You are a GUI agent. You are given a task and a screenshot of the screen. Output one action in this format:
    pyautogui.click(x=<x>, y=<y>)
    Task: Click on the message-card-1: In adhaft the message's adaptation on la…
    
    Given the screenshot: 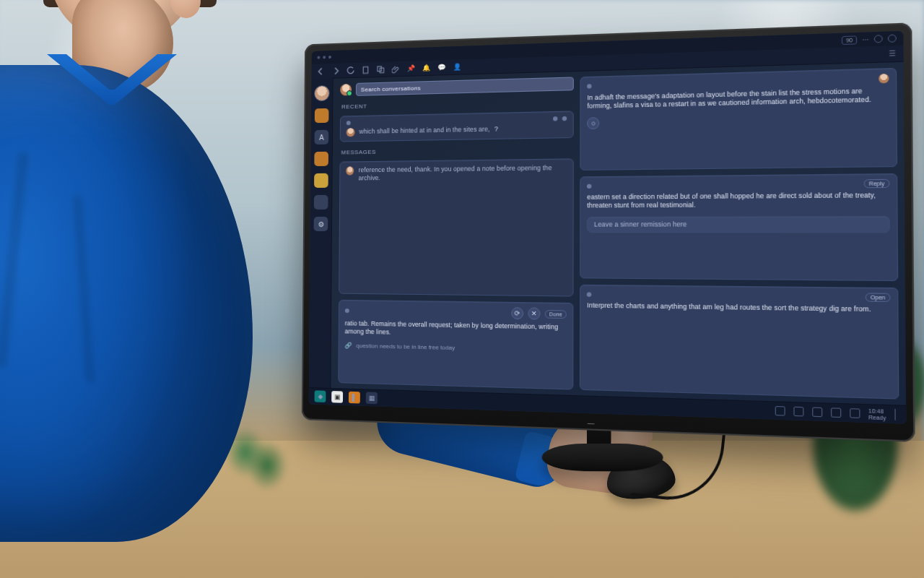 What is the action you would take?
    pyautogui.click(x=739, y=119)
    